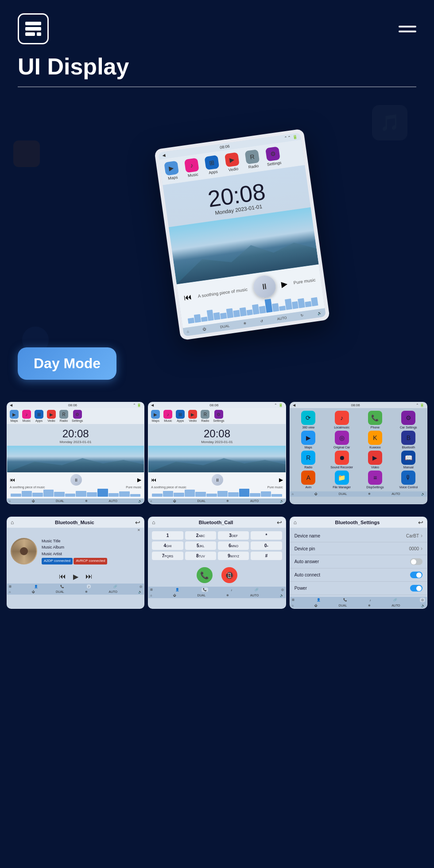 This screenshot has width=434, height=868. I want to click on bt-dial-star: *, so click(266, 535).